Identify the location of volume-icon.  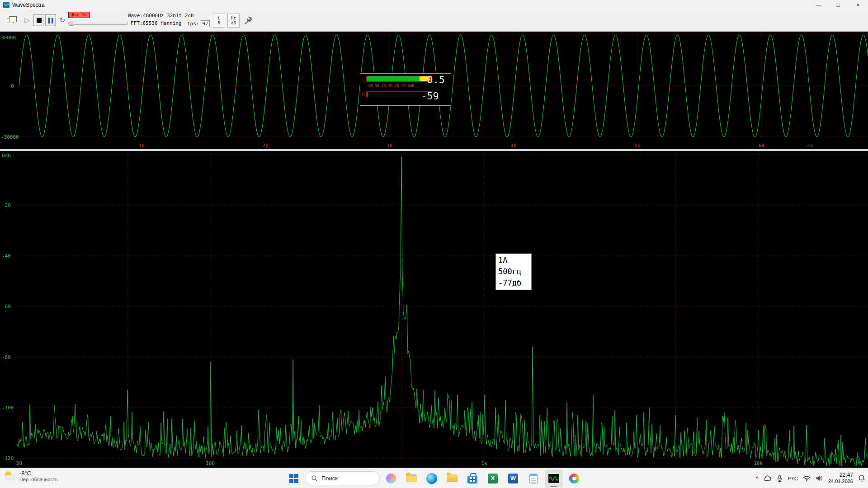
(819, 478).